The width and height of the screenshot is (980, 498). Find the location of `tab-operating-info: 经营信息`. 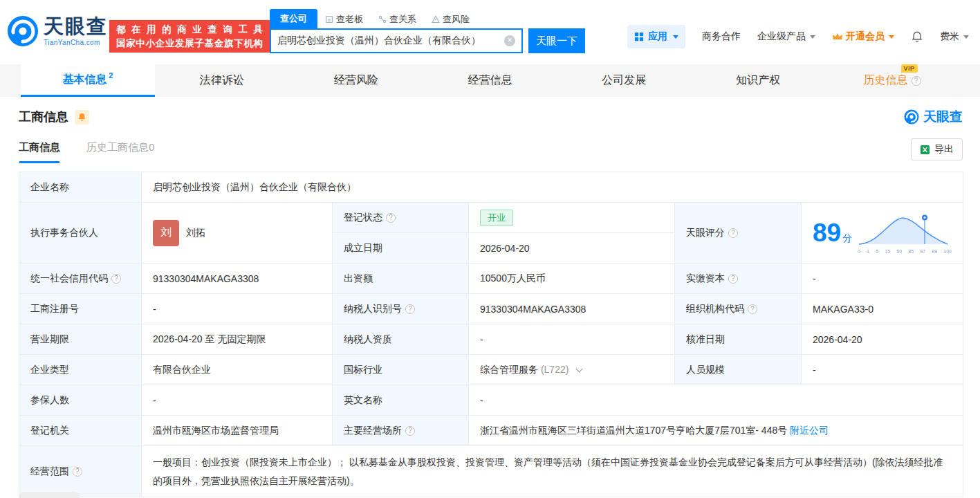

tab-operating-info: 经营信息 is located at coordinates (490, 80).